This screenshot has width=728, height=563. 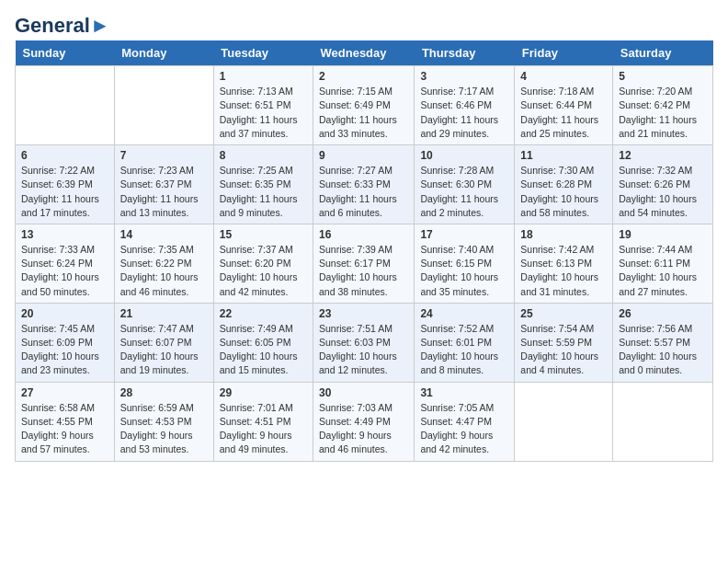 I want to click on calendar-week-row: 20Sunrise: 7:45 AM Sunset: 6:09 PM Dayli…, so click(x=364, y=342).